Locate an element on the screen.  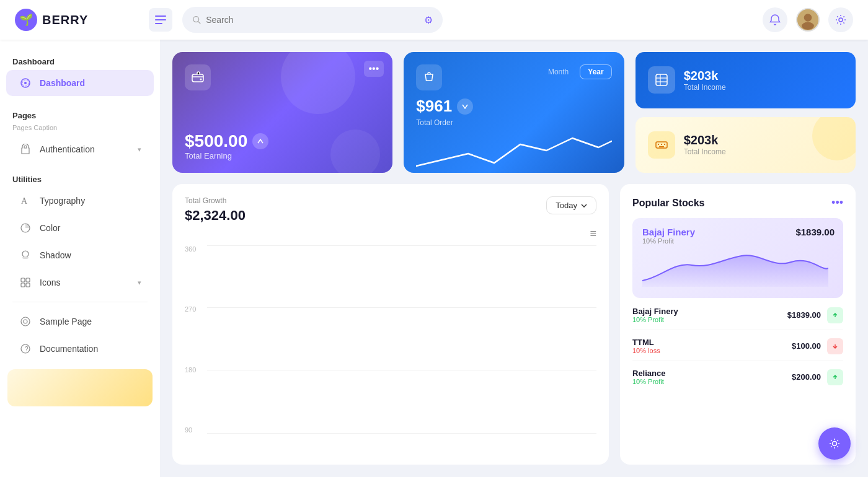
sidebar-item-color: Color is located at coordinates (80, 228).